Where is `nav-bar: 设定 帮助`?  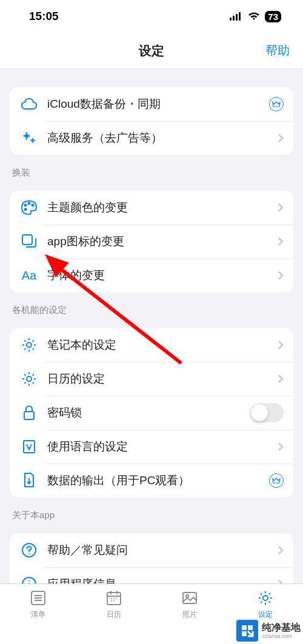
nav-bar: 设定 帮助 is located at coordinates (152, 51).